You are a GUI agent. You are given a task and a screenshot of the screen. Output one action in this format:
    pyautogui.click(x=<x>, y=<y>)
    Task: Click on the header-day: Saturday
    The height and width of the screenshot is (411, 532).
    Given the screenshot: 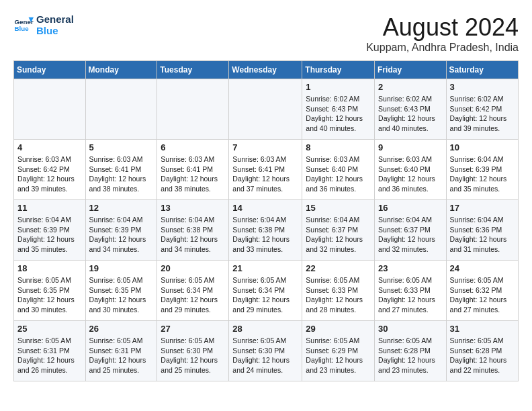 What is the action you would take?
    pyautogui.click(x=482, y=70)
    